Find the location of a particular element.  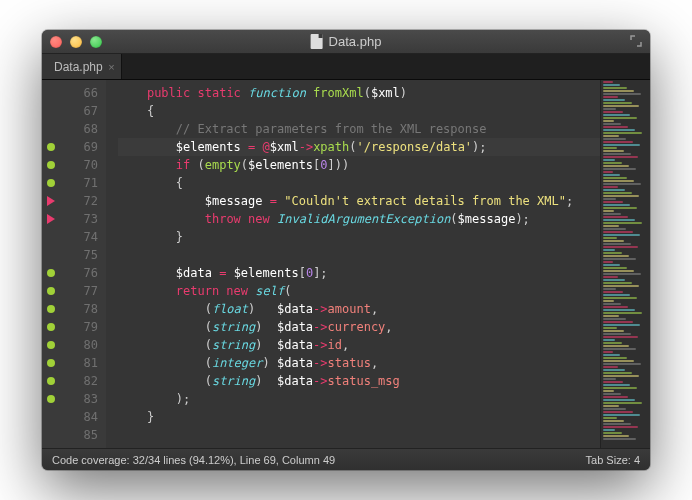

code-line: (float) $data->amount, is located at coordinates (359, 309).